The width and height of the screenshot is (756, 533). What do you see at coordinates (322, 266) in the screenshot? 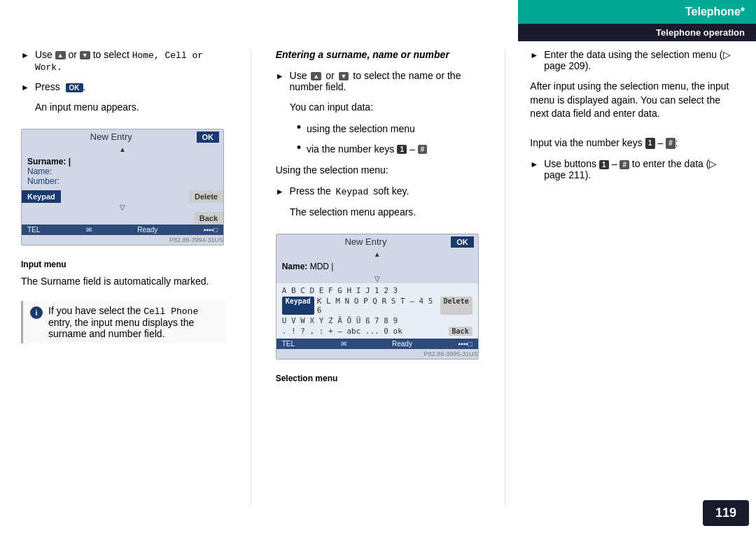
I see `name-value-2: MDD |` at bounding box center [322, 266].